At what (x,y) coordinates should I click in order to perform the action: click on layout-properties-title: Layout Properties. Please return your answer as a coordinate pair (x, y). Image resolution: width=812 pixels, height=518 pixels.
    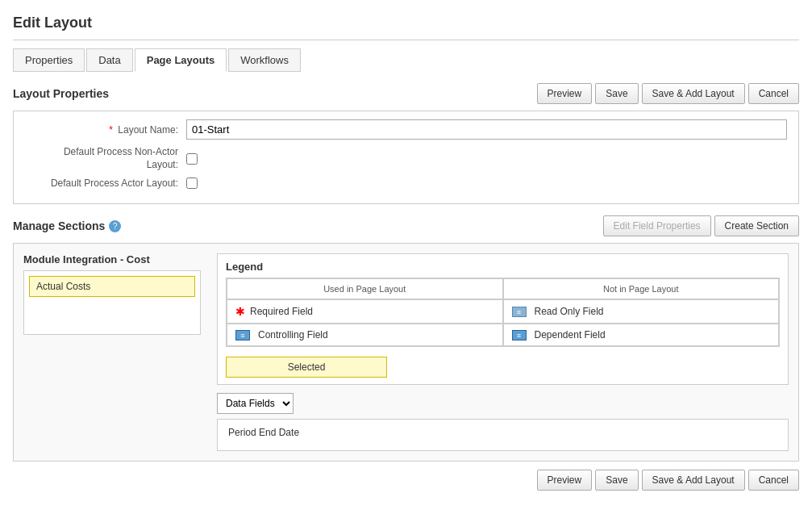
    Looking at the image, I should click on (61, 94).